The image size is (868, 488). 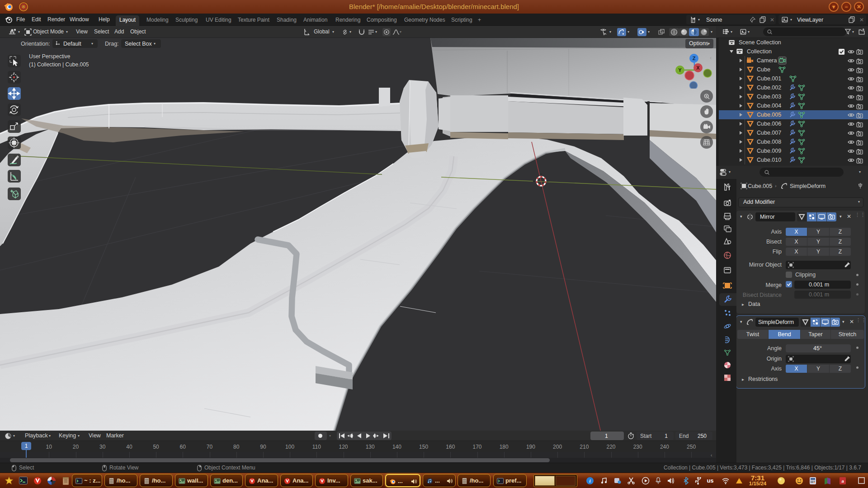 I want to click on svg-text: a, so click(x=843, y=481).